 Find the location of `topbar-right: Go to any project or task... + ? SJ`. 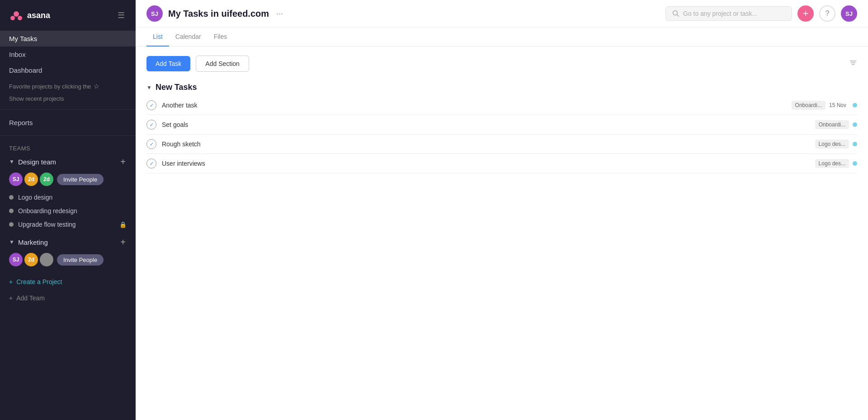

topbar-right: Go to any project or task... + ? SJ is located at coordinates (761, 14).